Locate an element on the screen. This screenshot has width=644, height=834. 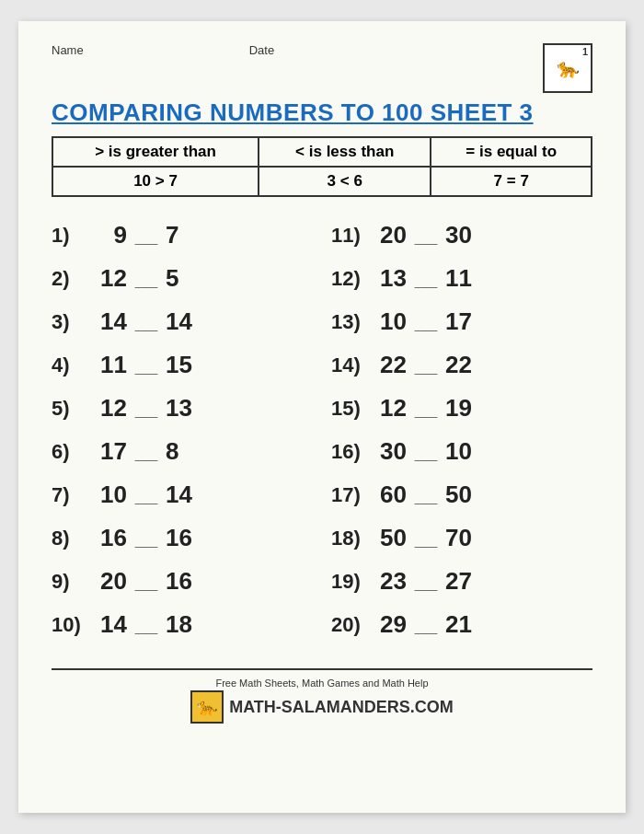
problem-item: 19) 23 __ 27 is located at coordinates (462, 582).